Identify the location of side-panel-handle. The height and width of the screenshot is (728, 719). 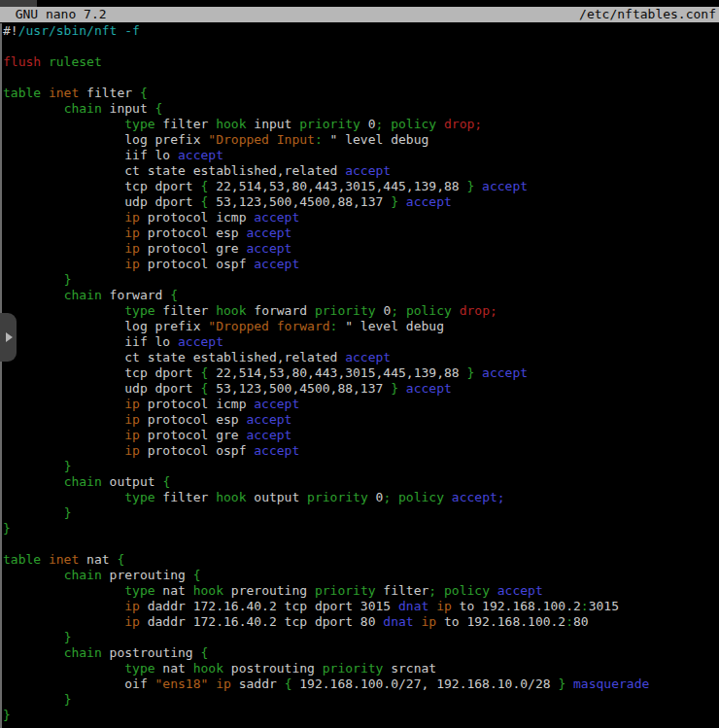
(8, 337).